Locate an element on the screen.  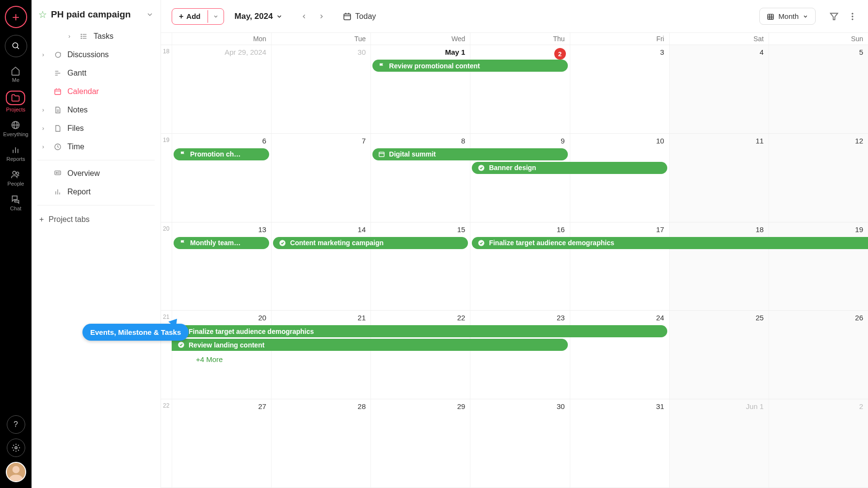
calendar-cell: 28 is located at coordinates (321, 443).